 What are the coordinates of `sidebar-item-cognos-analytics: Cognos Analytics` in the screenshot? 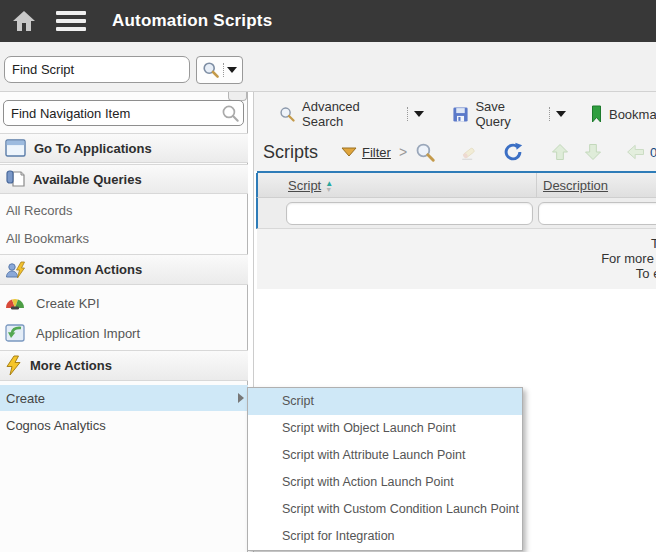 It's located at (124, 425).